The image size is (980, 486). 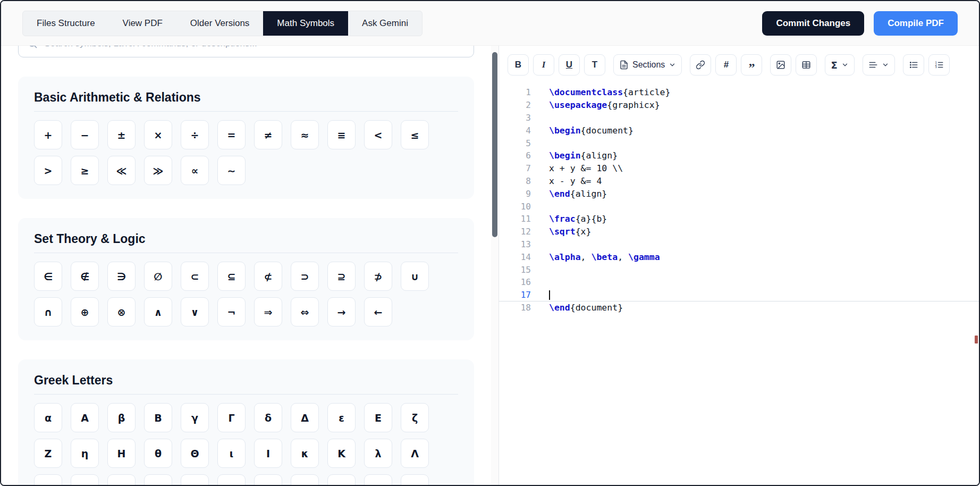 What do you see at coordinates (495, 145) in the screenshot?
I see `scrollbar-thumb` at bounding box center [495, 145].